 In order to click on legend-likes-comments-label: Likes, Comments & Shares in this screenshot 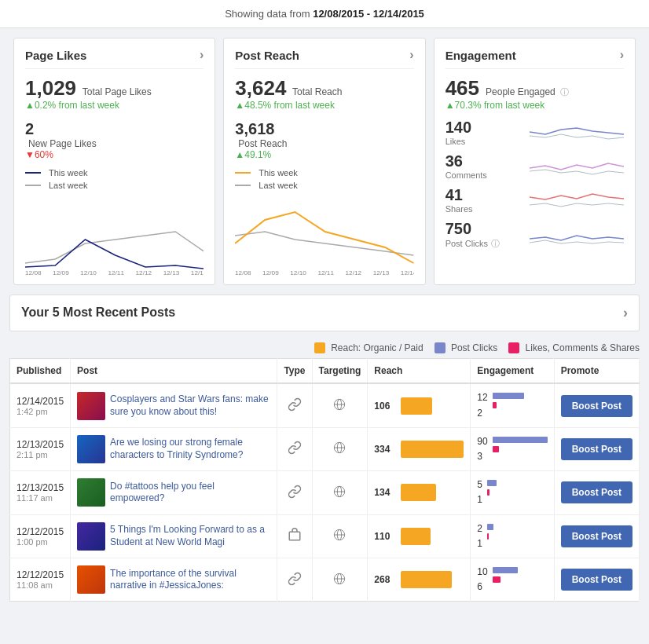, I will do `click(583, 348)`.